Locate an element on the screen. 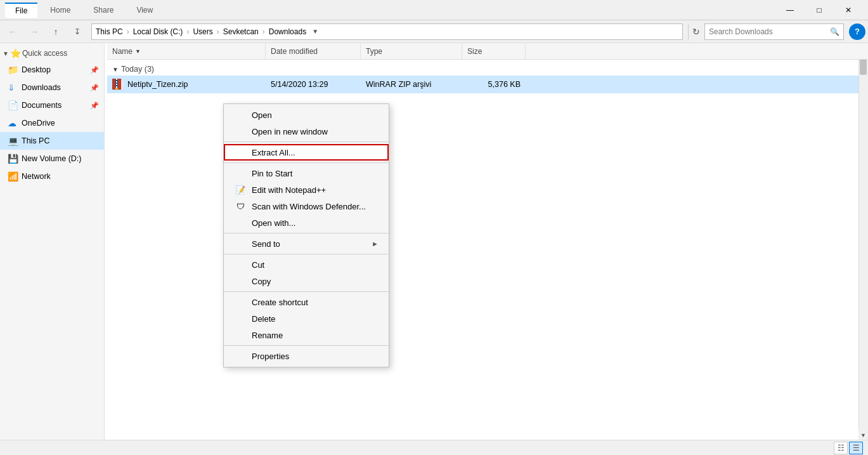  ctx-pin-icon is located at coordinates (240, 173).